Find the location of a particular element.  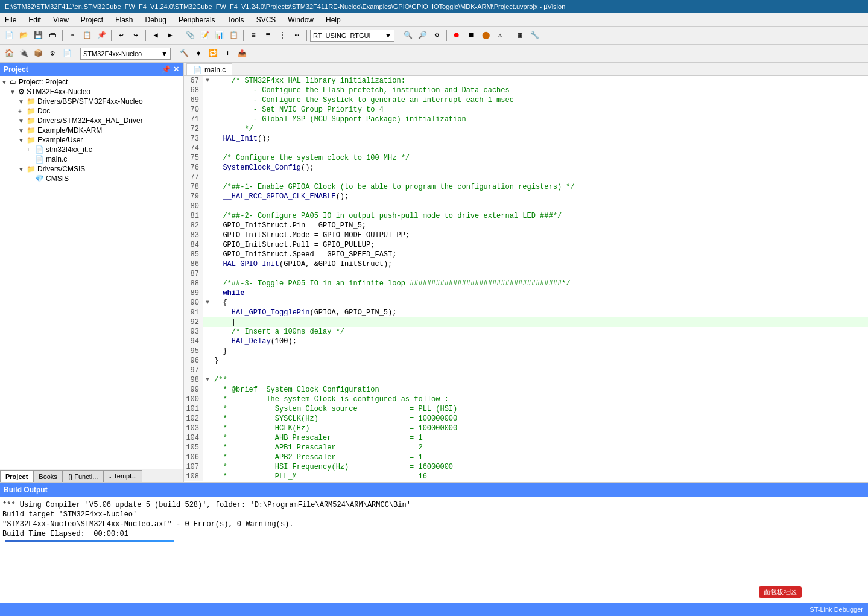

menu-file: File is located at coordinates (11, 20).